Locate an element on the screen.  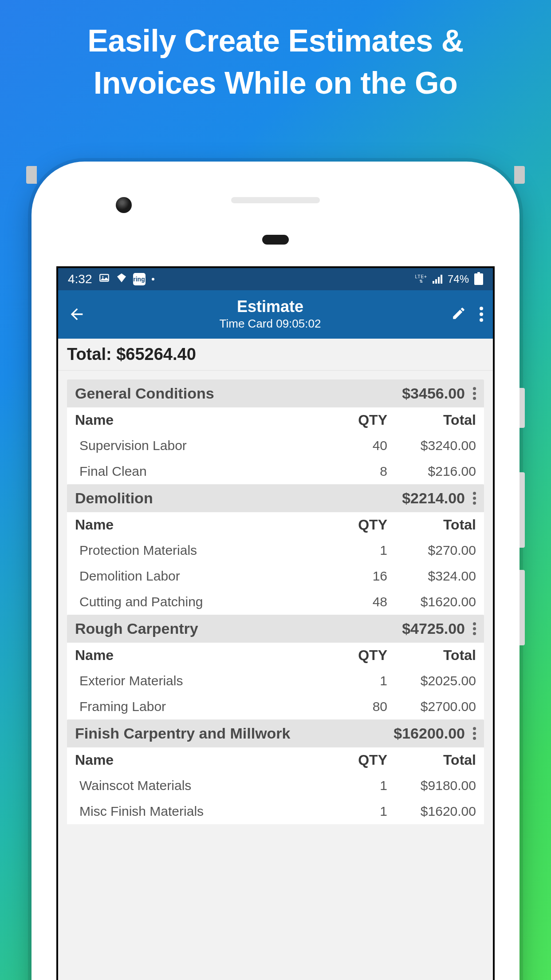
line-item-qty: 80 is located at coordinates (365, 707).